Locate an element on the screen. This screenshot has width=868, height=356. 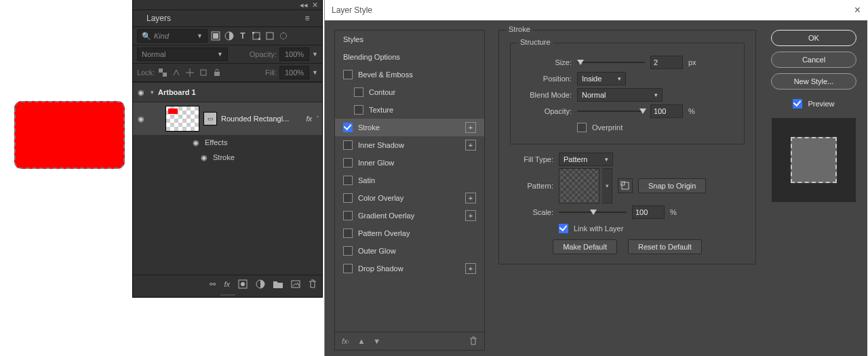
pattern-swatch is located at coordinates (579, 186).